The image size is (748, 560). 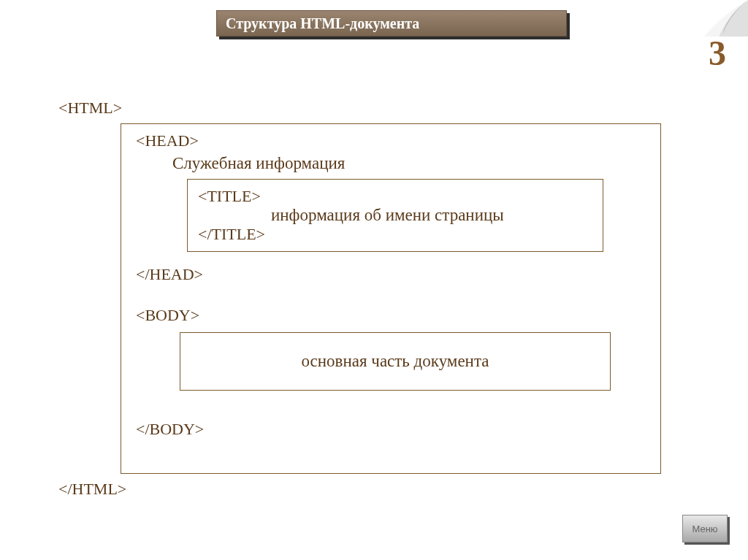 I want to click on body-content-text: основная часть документа, so click(x=396, y=361).